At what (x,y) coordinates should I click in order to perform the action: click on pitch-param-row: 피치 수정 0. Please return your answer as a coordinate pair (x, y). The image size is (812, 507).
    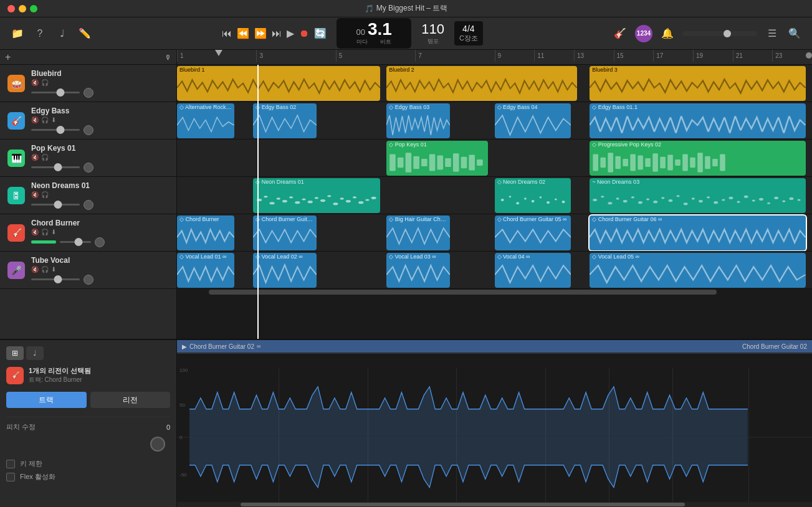
    Looking at the image, I should click on (88, 427).